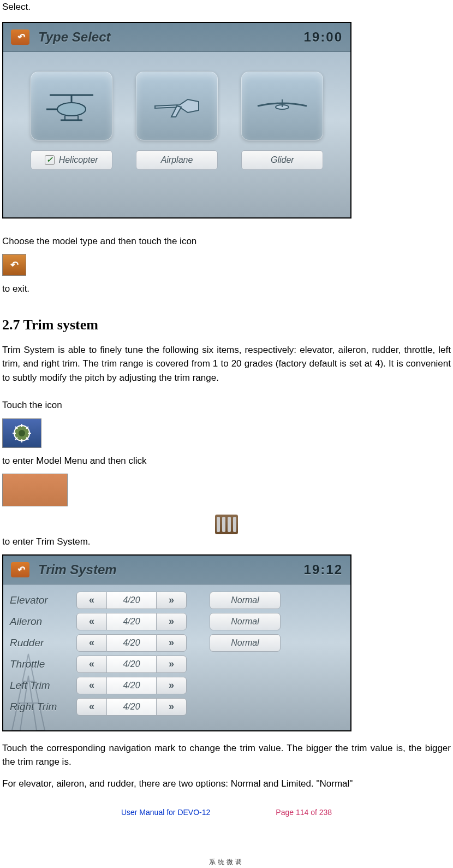  What do you see at coordinates (177, 160) in the screenshot?
I see `airplane-option: Airplane` at bounding box center [177, 160].